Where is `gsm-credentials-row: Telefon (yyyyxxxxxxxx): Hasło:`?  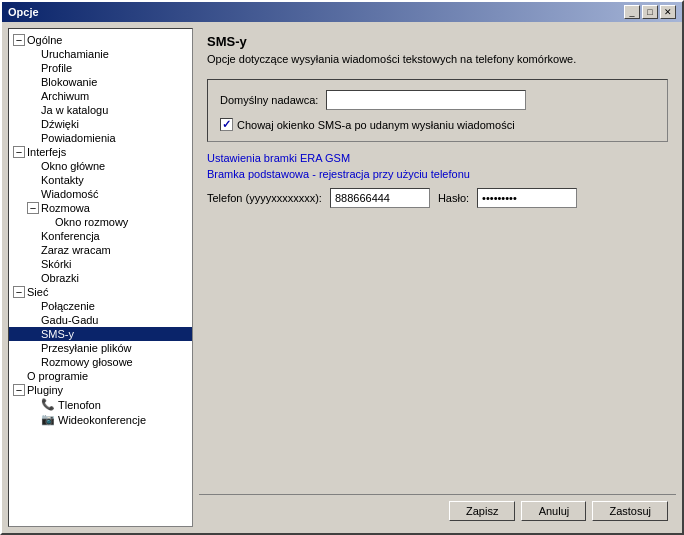
gsm-credentials-row: Telefon (yyyyxxxxxxxx): Hasło: is located at coordinates (438, 198).